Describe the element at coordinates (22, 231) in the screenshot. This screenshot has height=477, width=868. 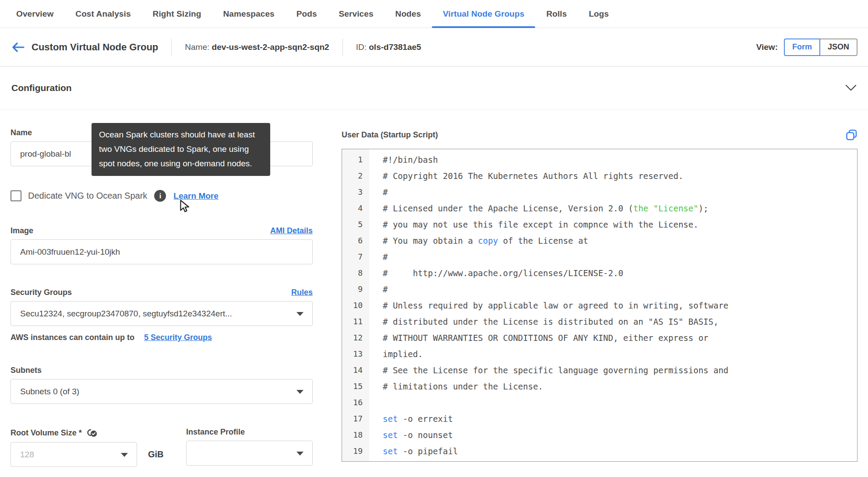
I see `image-label: Image` at that location.